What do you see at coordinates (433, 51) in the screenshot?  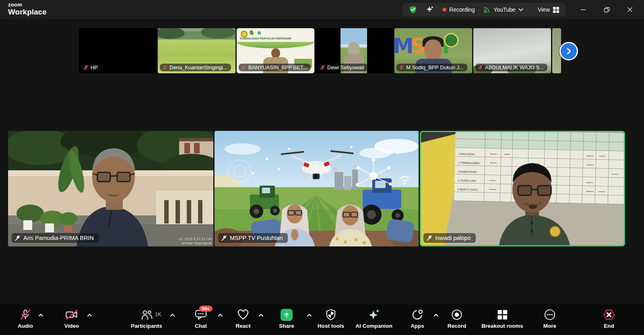 I see `filmstrip-tile-msodiq: M S P M Sodiq_BPP Dukun J...` at bounding box center [433, 51].